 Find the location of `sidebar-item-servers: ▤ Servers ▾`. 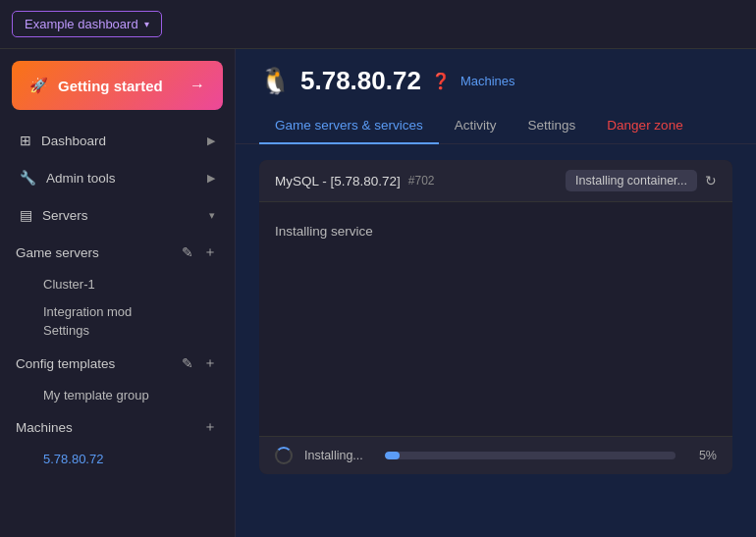

sidebar-item-servers: ▤ Servers ▾ is located at coordinates (118, 215).